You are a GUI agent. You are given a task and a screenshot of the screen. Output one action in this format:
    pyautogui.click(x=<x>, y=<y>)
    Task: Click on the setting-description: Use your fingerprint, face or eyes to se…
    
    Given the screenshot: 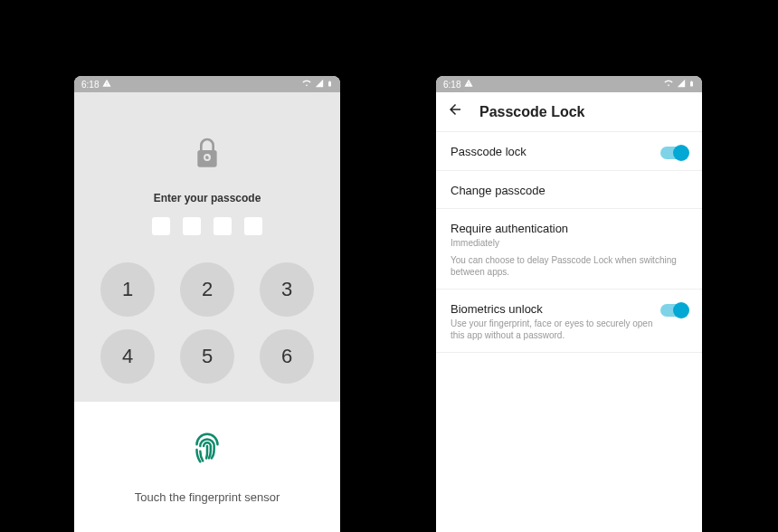 What is the action you would take?
    pyautogui.click(x=552, y=329)
    